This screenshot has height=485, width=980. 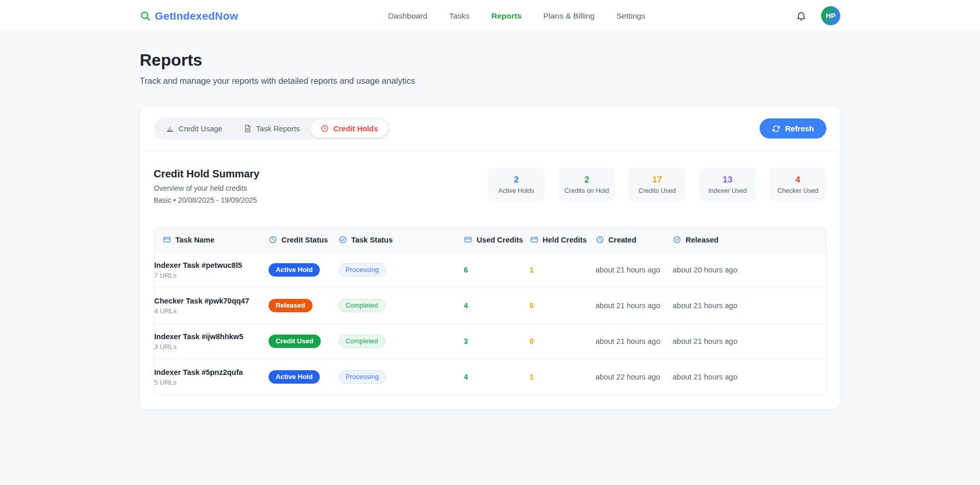 I want to click on user-avatar: HP, so click(x=831, y=16).